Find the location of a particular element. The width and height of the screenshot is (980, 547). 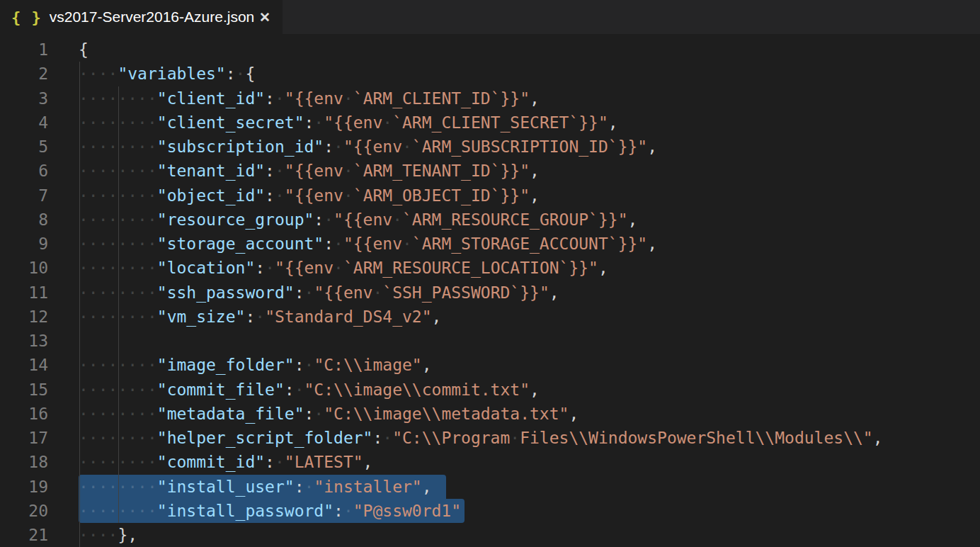

code-text: ········"install_password":·"P@ssw0rd1" is located at coordinates (530, 511).